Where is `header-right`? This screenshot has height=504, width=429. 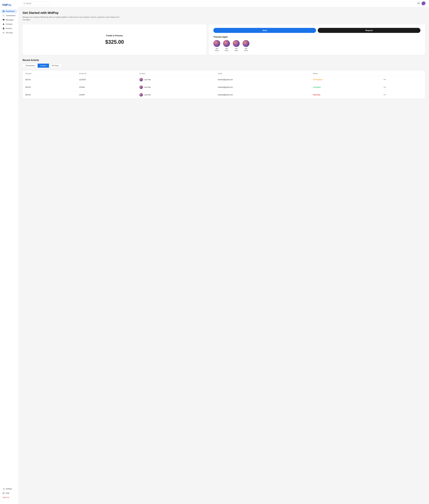 header-right is located at coordinates (421, 3).